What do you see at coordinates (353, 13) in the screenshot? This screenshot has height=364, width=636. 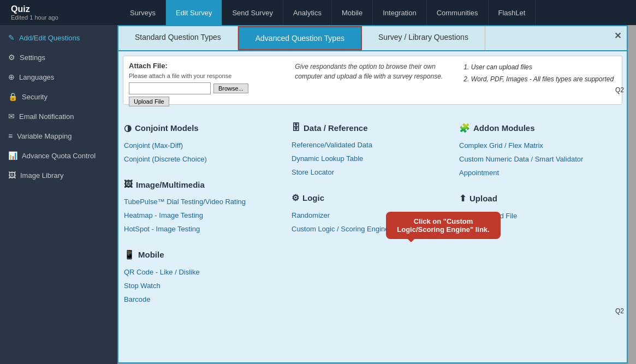 I see `tab-mobile: Mobile` at bounding box center [353, 13].